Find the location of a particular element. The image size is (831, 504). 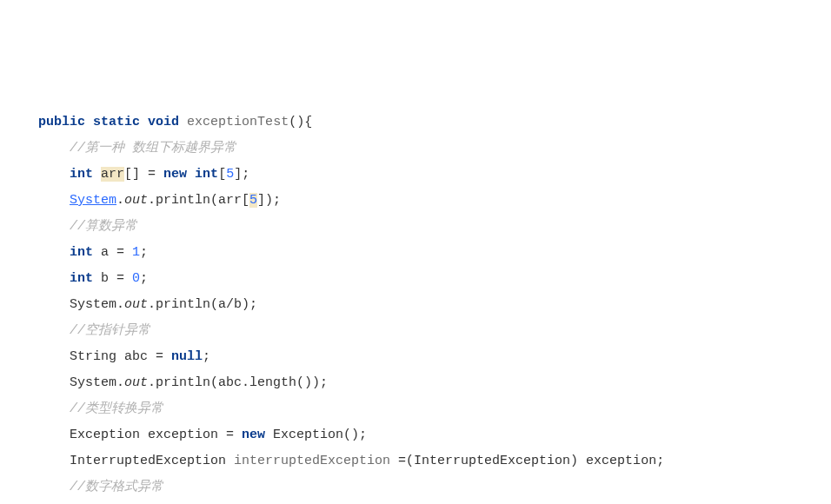

line-comment-5: //数字格式异常 is located at coordinates (419, 487).